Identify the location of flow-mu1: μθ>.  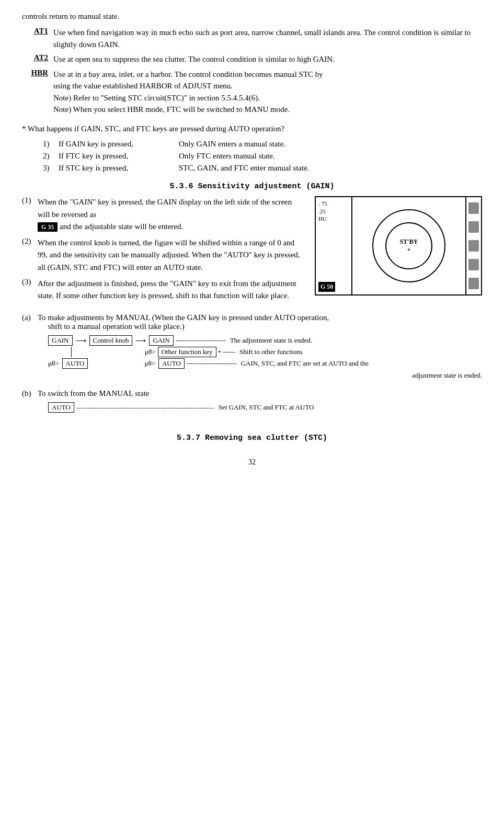
(151, 352).